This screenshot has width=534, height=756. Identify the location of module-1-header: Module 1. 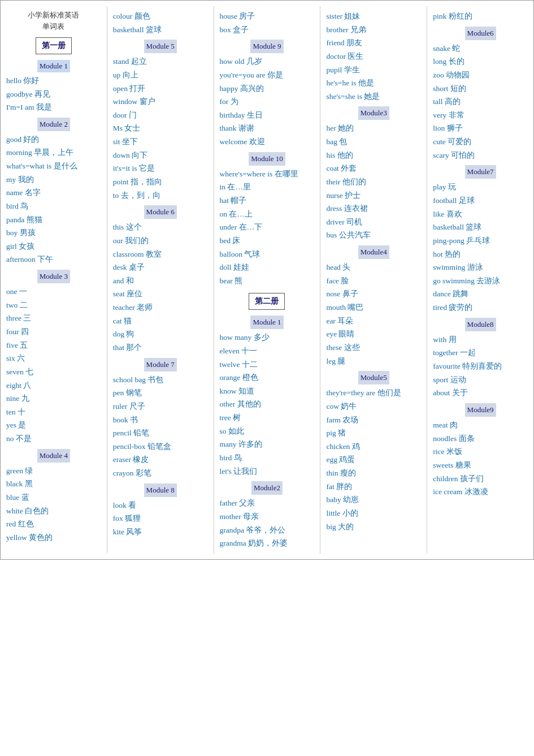
(54, 66).